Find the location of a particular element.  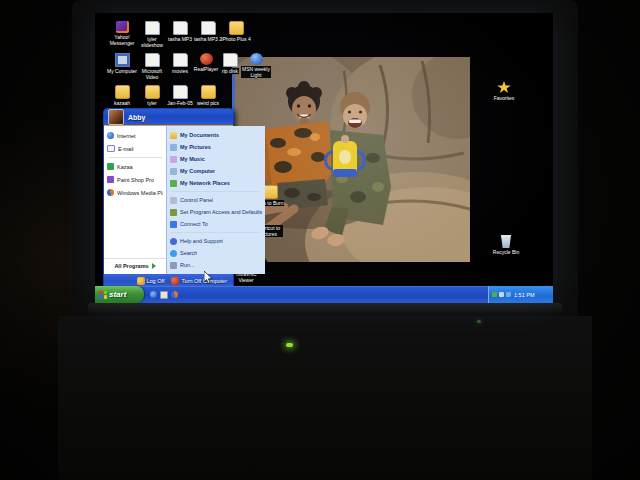

taskbar: start 1:51 PM is located at coordinates (324, 294).